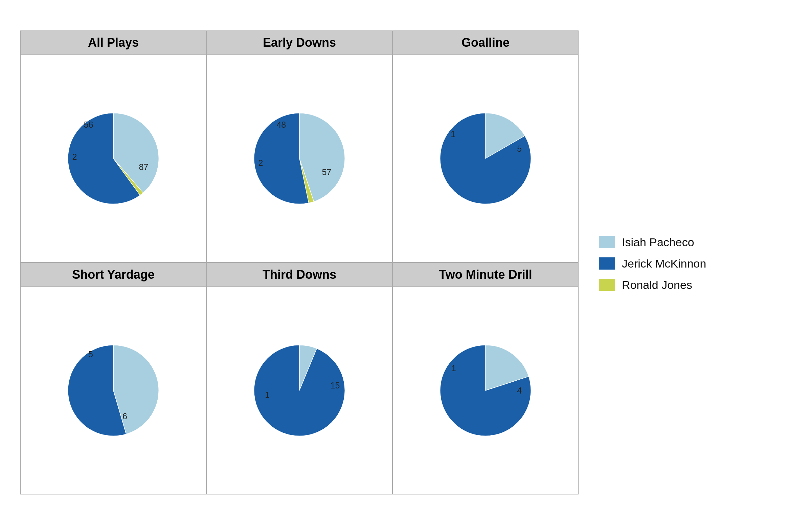 The image size is (812, 508). I want to click on pie-svg-2: 15, so click(486, 158).